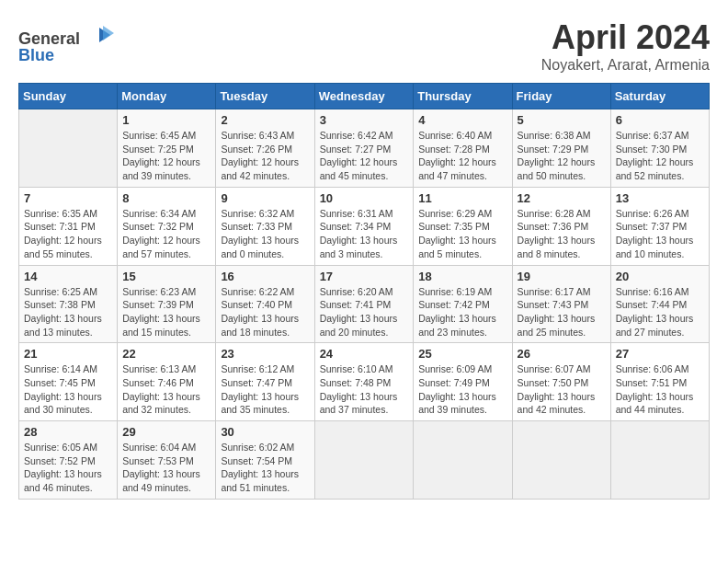 The width and height of the screenshot is (728, 563). Describe the element at coordinates (462, 234) in the screenshot. I see `day-info: Sunrise: 6:29 AMSunset: 7:35 PMDaylight:…` at that location.